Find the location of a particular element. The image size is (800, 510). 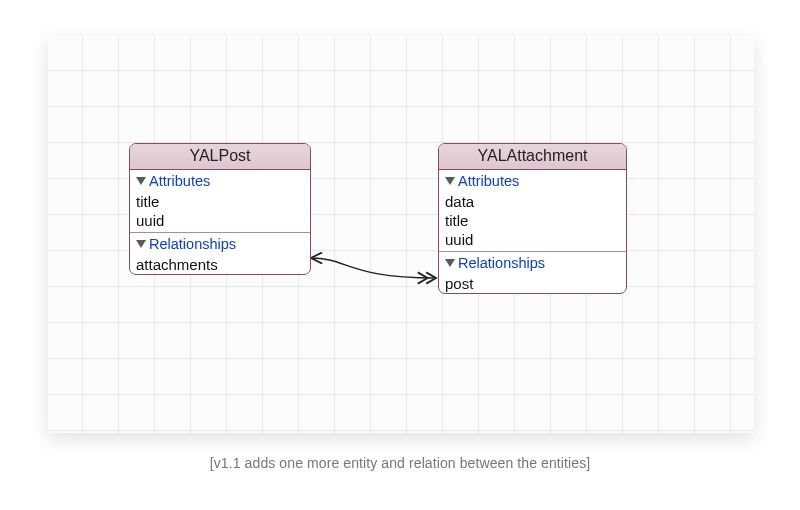

entity-yalpost: YALPost Attributes title uuid Relationsh… is located at coordinates (220, 209).